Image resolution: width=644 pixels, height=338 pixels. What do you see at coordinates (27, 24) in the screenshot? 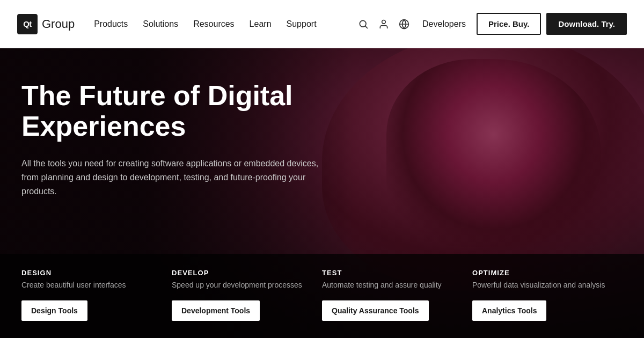
I see `qt-logo-box: Qt` at bounding box center [27, 24].